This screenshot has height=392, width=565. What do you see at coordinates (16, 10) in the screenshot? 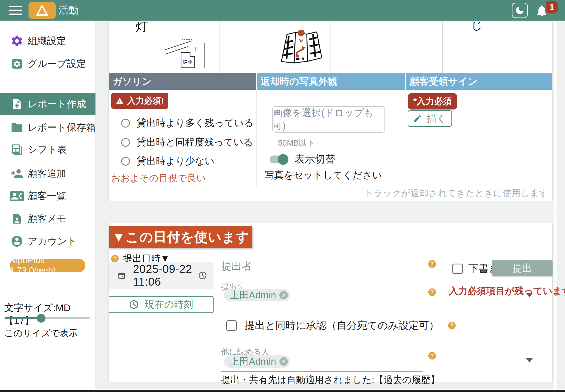
I see `hamburger-menu-icon` at bounding box center [16, 10].